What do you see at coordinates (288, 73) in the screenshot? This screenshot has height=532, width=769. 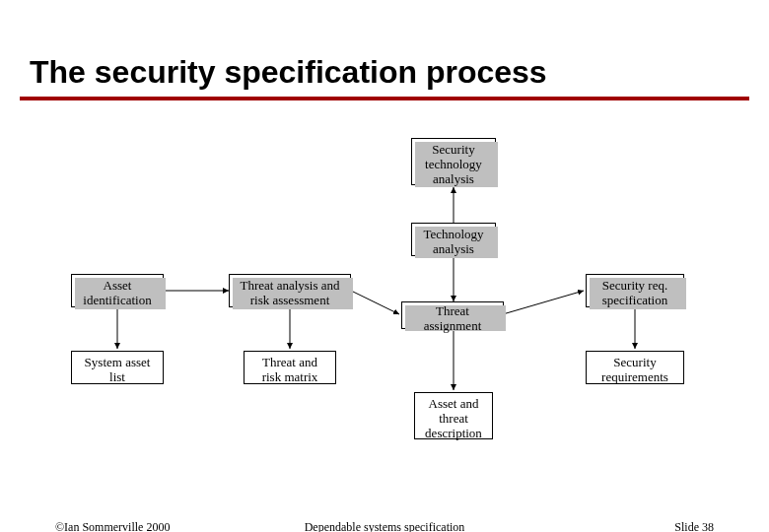 I see `slide-title: The security specification process` at bounding box center [288, 73].